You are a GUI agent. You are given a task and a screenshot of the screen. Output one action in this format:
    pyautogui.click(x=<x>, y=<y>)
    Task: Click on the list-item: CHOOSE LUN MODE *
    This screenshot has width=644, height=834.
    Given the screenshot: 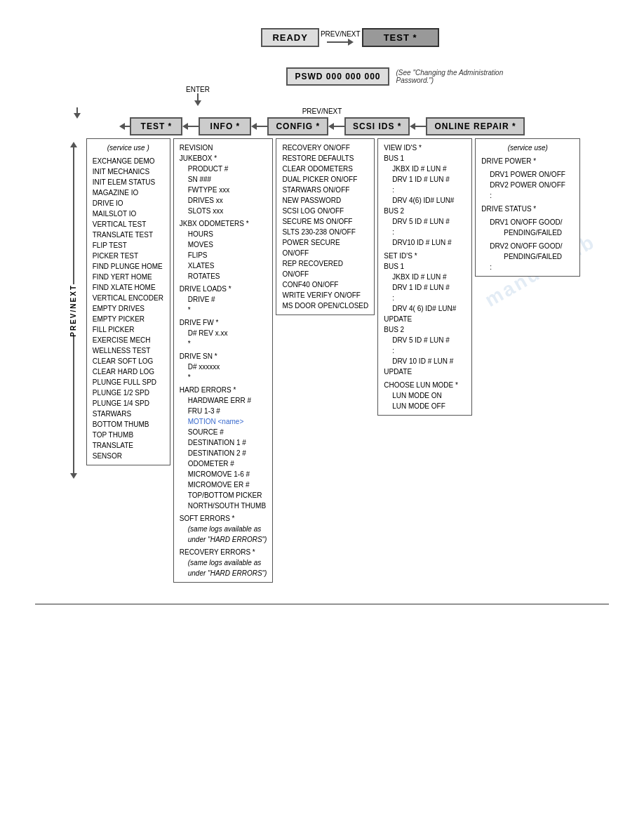 What is the action you would take?
    pyautogui.click(x=425, y=385)
    